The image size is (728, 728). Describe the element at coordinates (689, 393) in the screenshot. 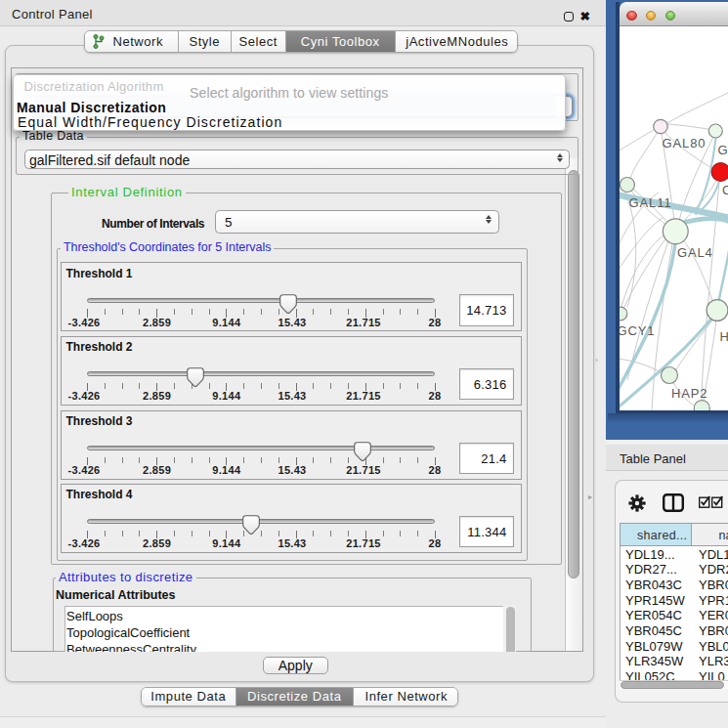

I see `svg-text: HAP2` at that location.